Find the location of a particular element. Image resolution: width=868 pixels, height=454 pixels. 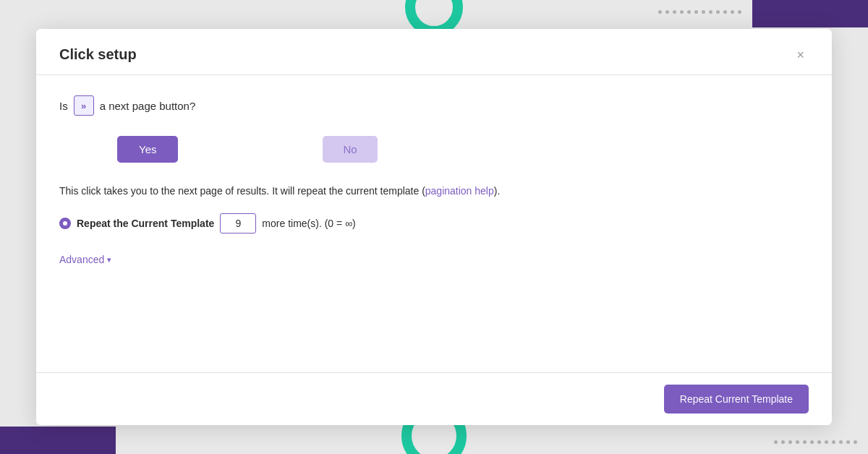

advanced-label: Advanced is located at coordinates (82, 260).